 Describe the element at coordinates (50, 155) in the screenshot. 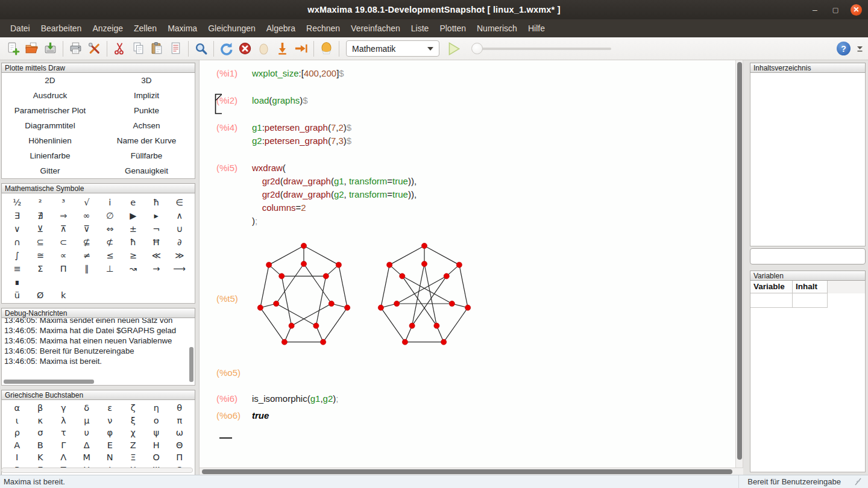

I see `draw-button-linienfarbe: Linienfarbe` at that location.